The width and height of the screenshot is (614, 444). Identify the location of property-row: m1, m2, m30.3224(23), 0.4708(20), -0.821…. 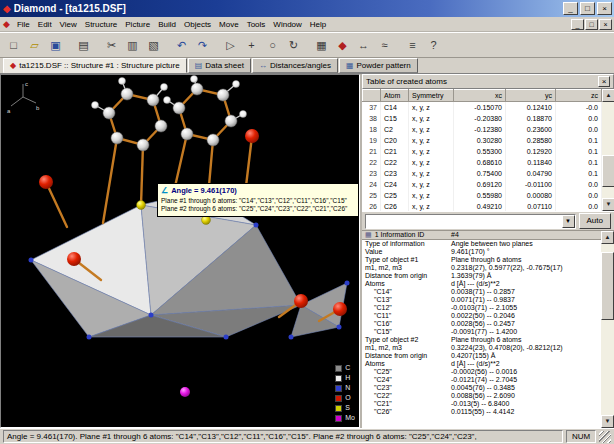
(482, 348).